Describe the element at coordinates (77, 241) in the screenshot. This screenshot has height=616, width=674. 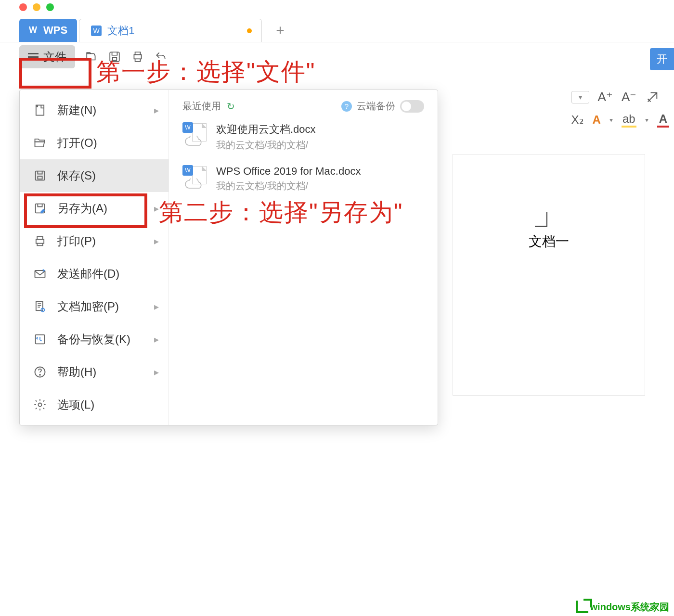
I see `file-menu-item-label: 打印(P)` at that location.